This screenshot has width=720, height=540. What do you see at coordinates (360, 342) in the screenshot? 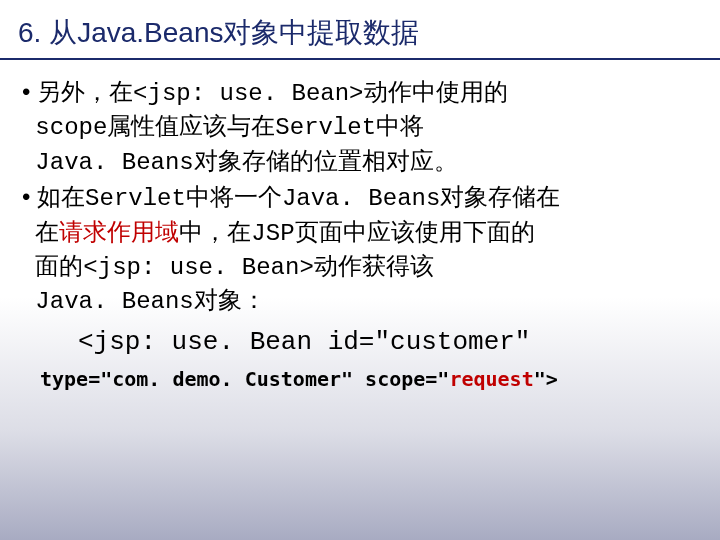
I see `code-line: <jsp: use. Bean id="customer"` at bounding box center [360, 342].